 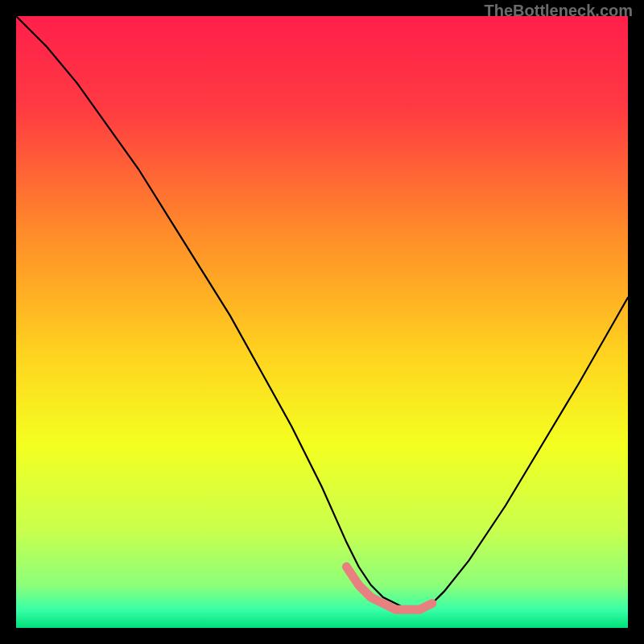 What do you see at coordinates (559, 11) in the screenshot?
I see `attribution-text: TheBottleneck.com` at bounding box center [559, 11].